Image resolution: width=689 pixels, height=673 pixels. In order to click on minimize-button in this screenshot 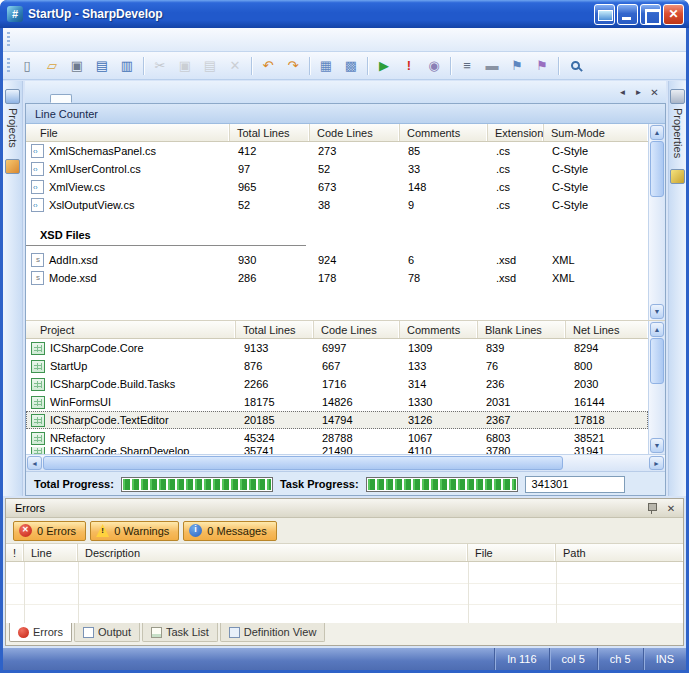, I will do `click(628, 14)`.